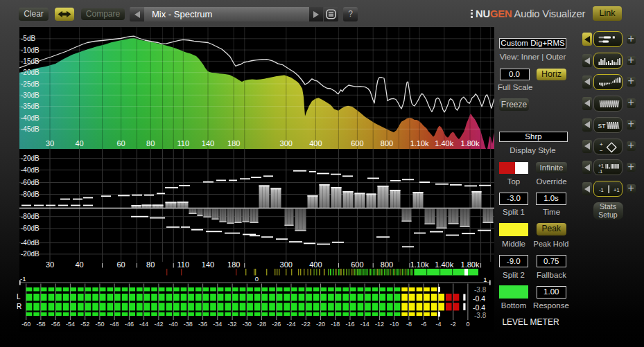 This screenshot has height=347, width=644. What do you see at coordinates (233, 324) in the screenshot?
I see `svg-text: -32` at bounding box center [233, 324].